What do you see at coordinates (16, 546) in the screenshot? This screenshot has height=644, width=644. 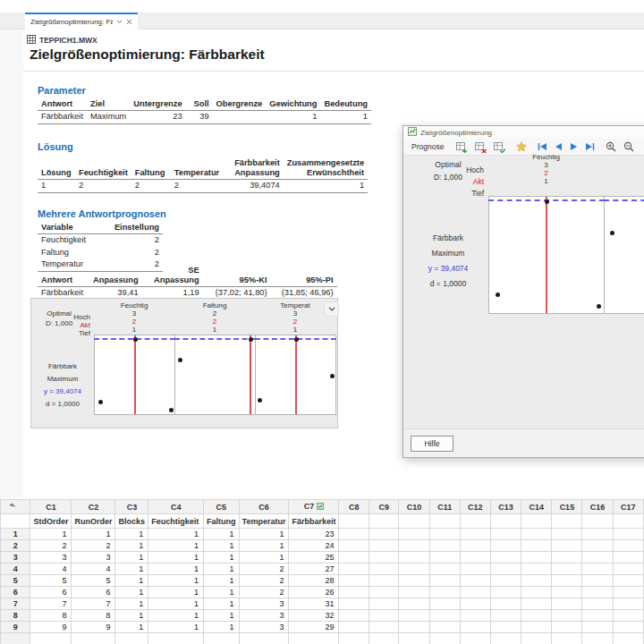 I see `row-header: 2` at bounding box center [16, 546].